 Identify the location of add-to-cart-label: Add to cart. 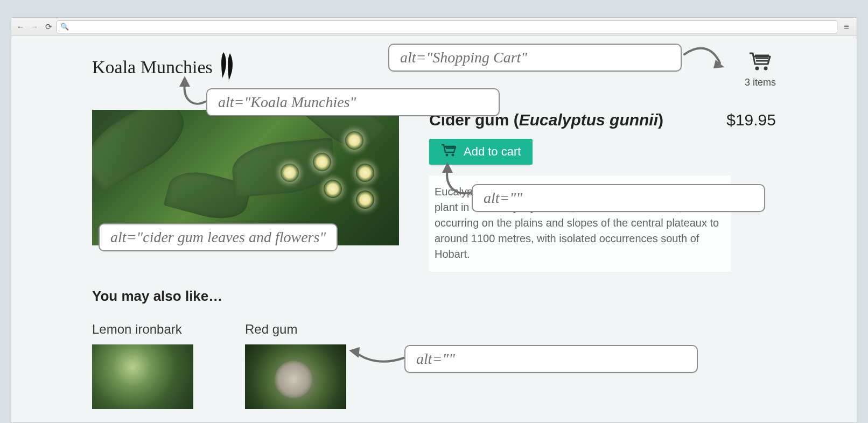
(492, 152).